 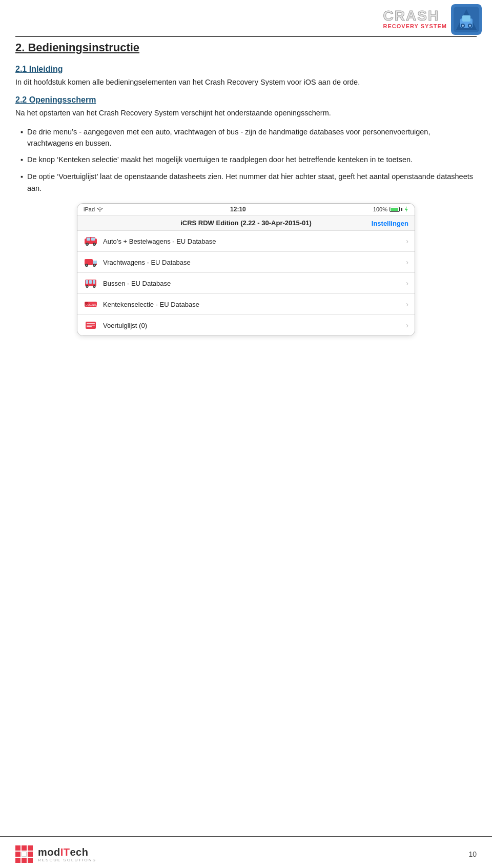 I want to click on car-icon, so click(x=91, y=241).